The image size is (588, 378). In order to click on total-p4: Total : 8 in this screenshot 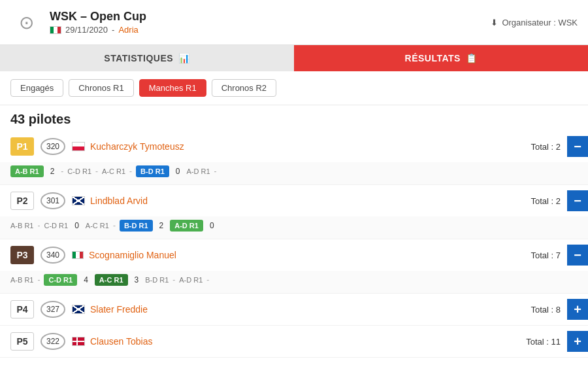, I will do `click(546, 310)`.